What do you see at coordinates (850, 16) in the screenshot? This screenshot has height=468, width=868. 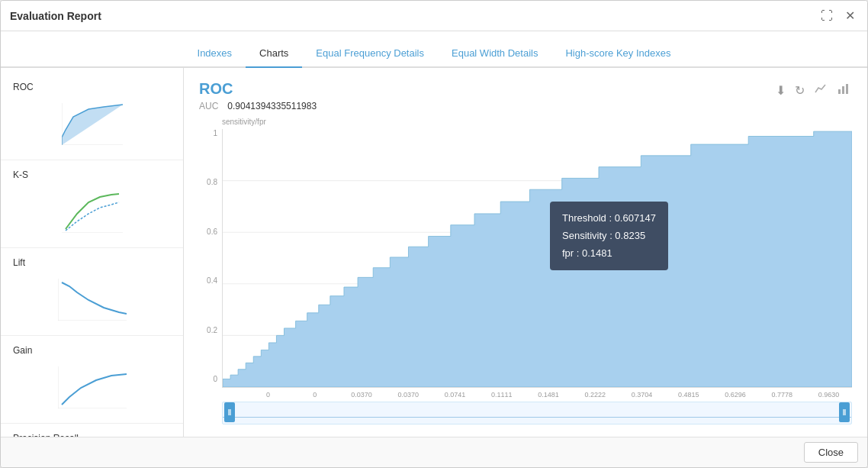 I see `close-window-icon: ✕` at bounding box center [850, 16].